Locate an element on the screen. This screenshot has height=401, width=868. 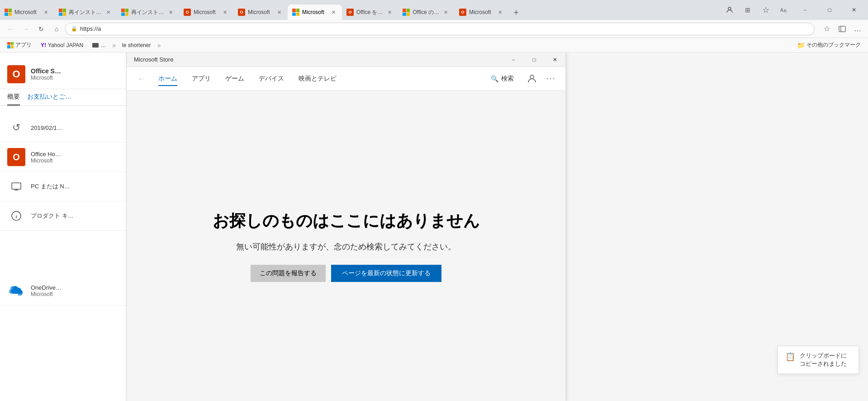
tab-bar: Microsoft ✕ 再インスト… ✕ 再インスト… ✕ O Microsof… is located at coordinates (434, 10).